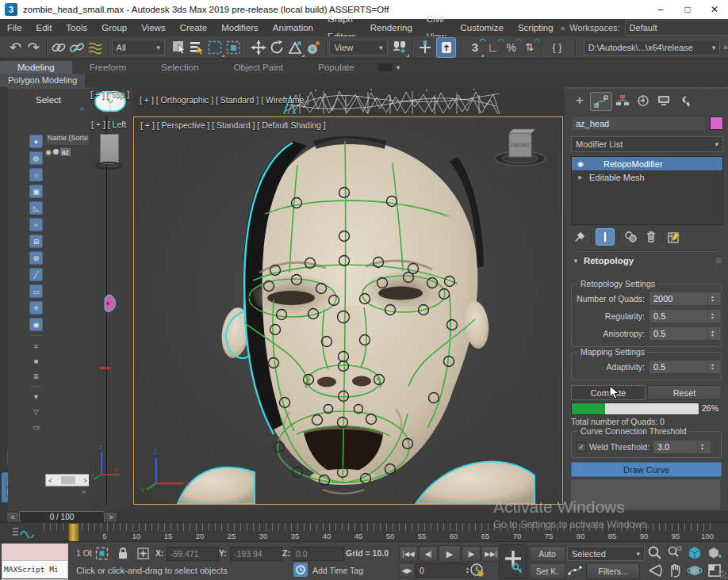 This screenshot has height=580, width=728. I want to click on orbit-icon, so click(695, 571).